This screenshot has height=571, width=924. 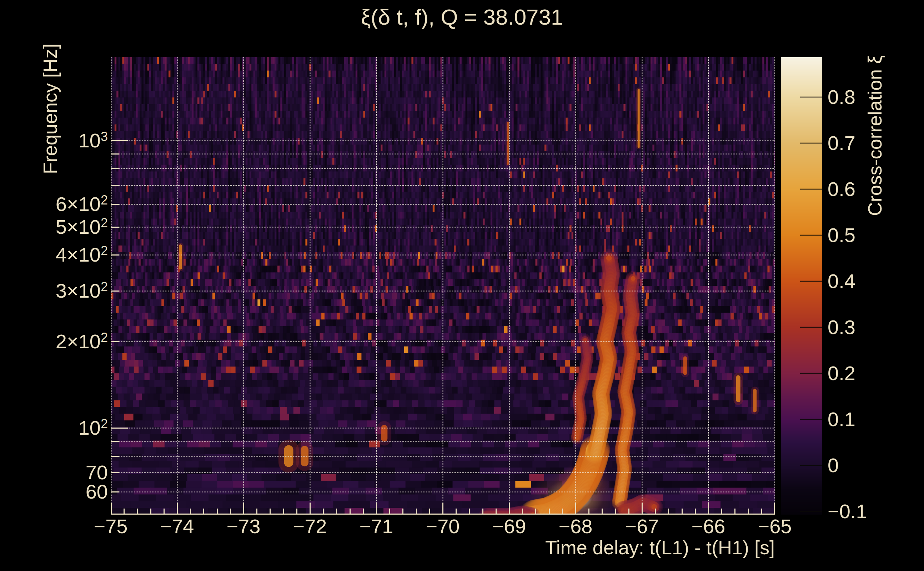 I want to click on colorbar-tick-label: 0, so click(x=867, y=465).